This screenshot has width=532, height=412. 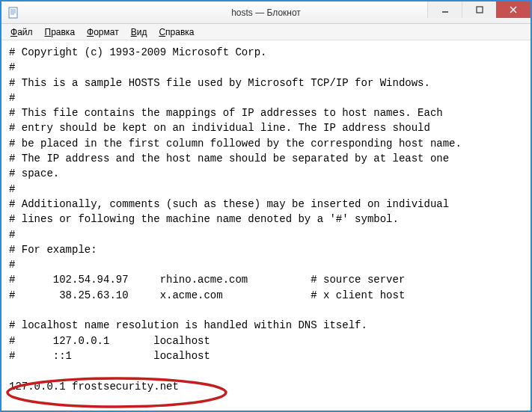 I want to click on notepad-icon, so click(x=13, y=13).